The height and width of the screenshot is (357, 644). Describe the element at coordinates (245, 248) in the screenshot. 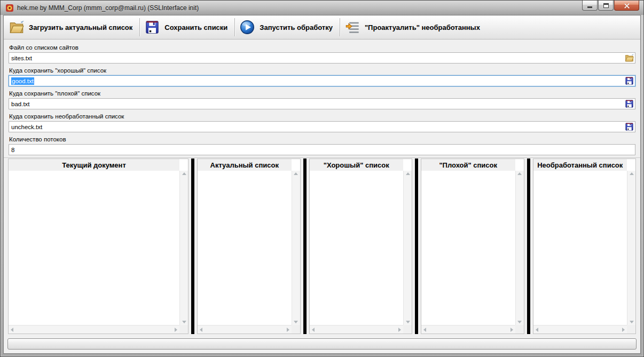

I see `list-actual` at that location.